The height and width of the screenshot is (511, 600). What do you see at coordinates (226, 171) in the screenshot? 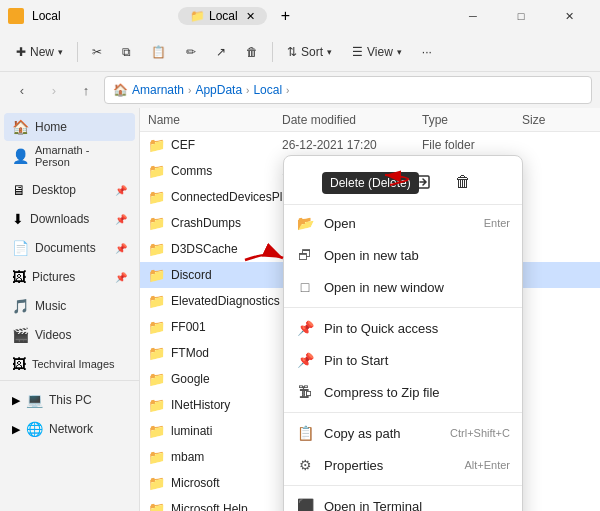
I see `file-name: Comms` at bounding box center [226, 171].